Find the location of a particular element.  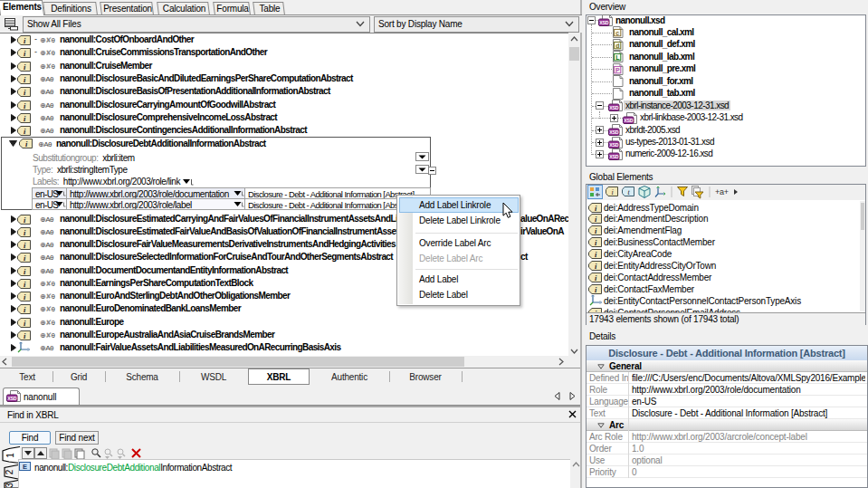

svg-text: 1 is located at coordinates (11, 455).